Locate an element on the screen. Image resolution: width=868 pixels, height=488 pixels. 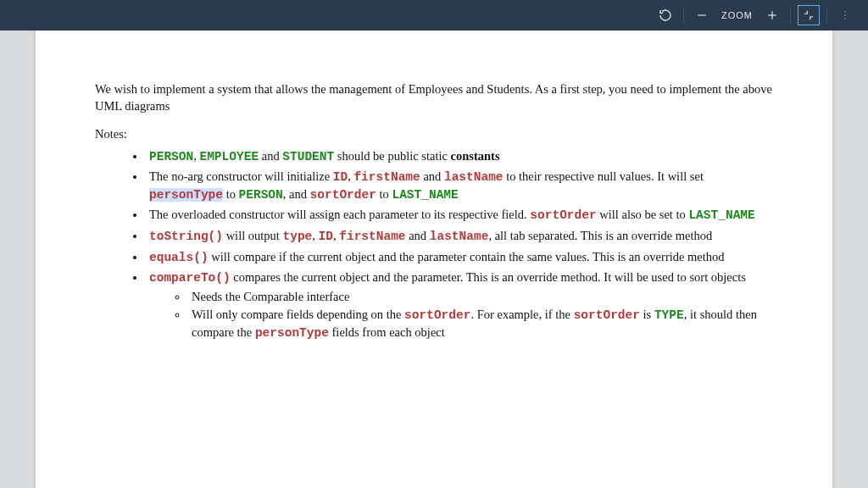
code-token: TYPE is located at coordinates (670, 315).